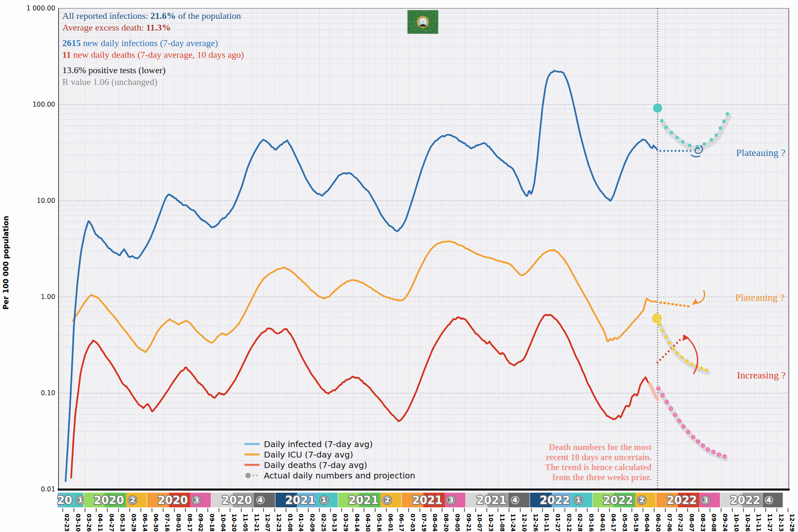 This screenshot has width=798, height=532. Describe the element at coordinates (402, 523) in the screenshot. I see `x-tick-label: 06-17` at that location.